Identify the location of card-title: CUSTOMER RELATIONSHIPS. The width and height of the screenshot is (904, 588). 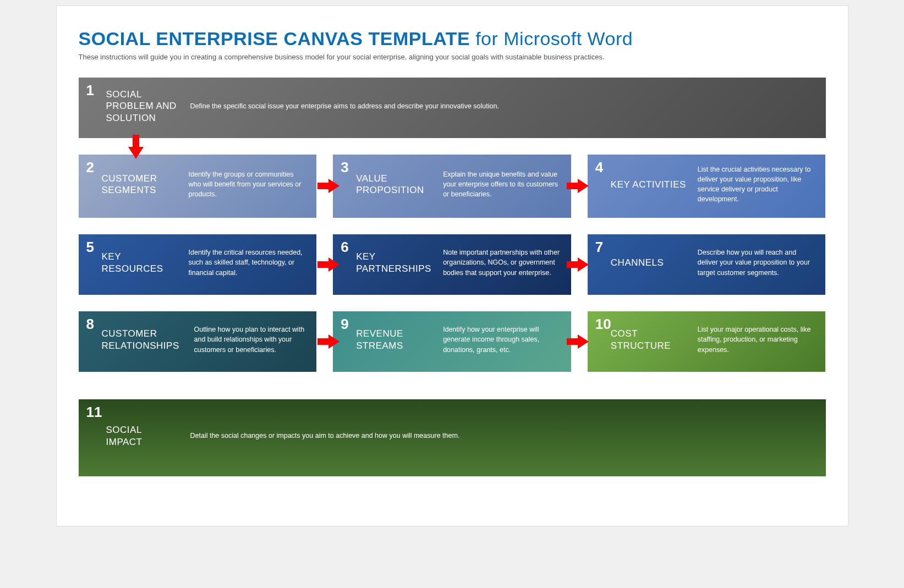
(143, 340).